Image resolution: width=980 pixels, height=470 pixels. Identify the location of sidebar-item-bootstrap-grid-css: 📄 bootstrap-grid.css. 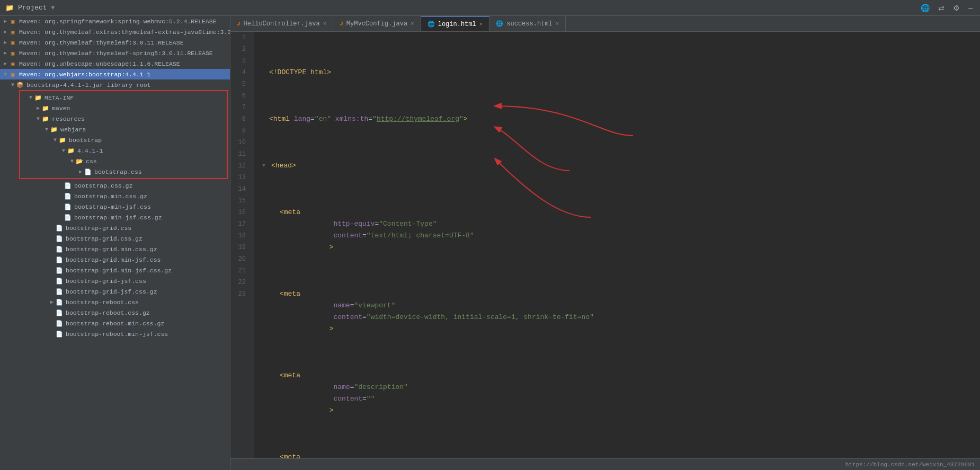
(115, 228).